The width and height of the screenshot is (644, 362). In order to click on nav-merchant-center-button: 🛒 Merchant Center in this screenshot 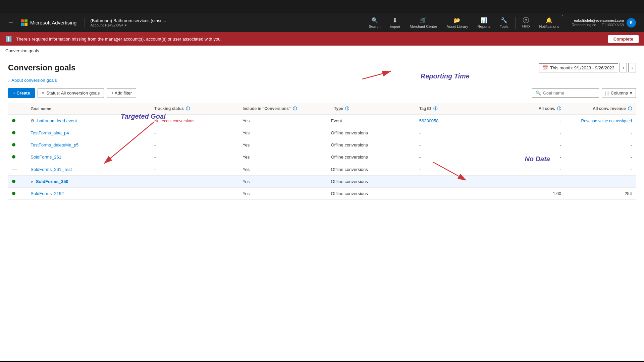, I will do `click(423, 23)`.